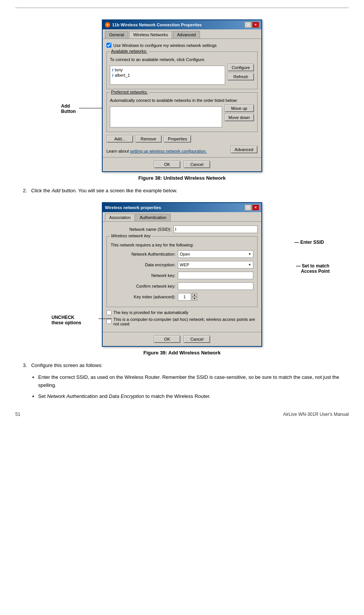 This screenshot has width=364, height=615. Describe the element at coordinates (109, 321) in the screenshot. I see `adhoc-checkbox` at that location.